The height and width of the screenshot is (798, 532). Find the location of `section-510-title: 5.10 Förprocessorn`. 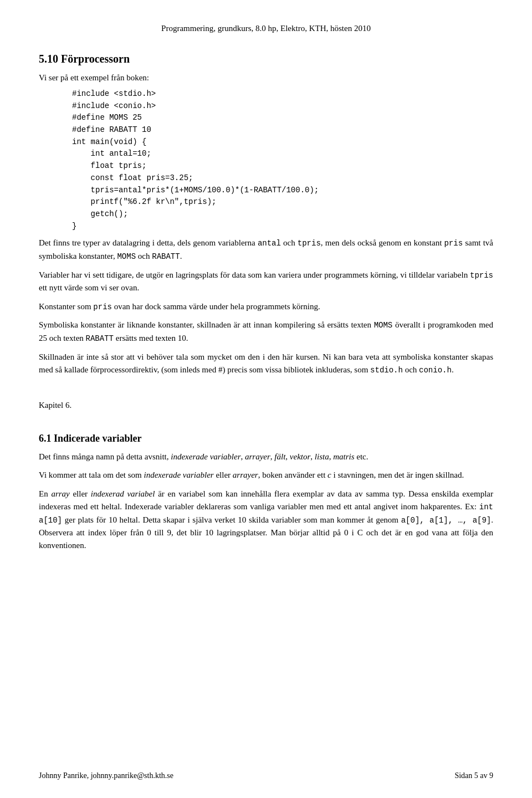

section-510-title: 5.10 Förprocessorn is located at coordinates (266, 59).